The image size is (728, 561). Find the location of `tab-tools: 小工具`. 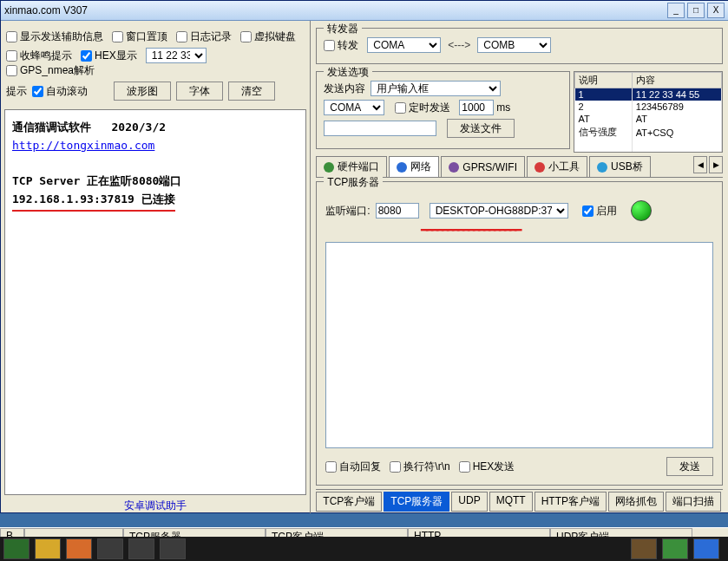

tab-tools: 小工具 is located at coordinates (557, 166).